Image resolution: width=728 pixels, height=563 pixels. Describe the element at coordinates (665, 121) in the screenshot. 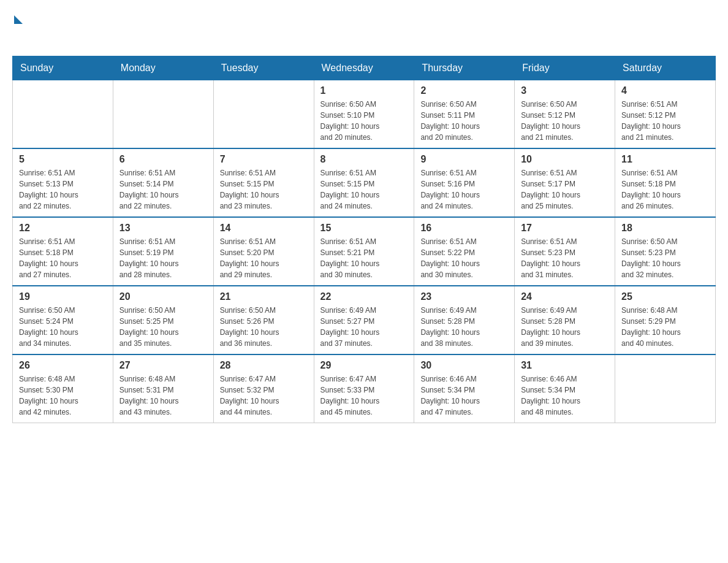

I see `day-info: Sunrise: 6:51 AM Sunset: 5:12 PM Dayligh…` at that location.